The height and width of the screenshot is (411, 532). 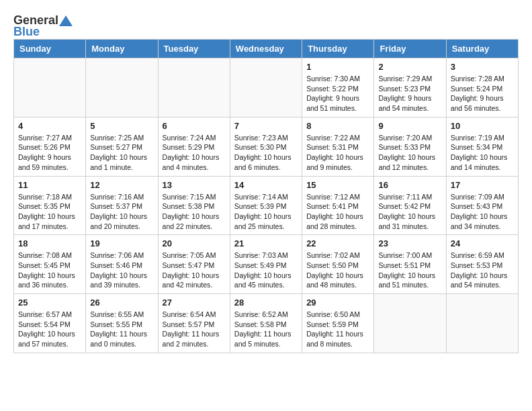 What do you see at coordinates (122, 49) in the screenshot?
I see `col-header-monday: Monday` at bounding box center [122, 49].